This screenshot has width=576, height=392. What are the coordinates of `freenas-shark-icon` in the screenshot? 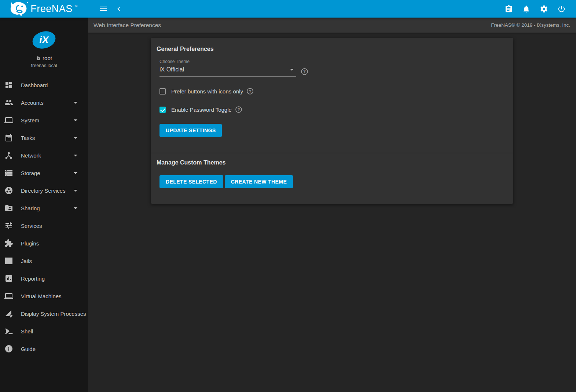 It's located at (19, 9).